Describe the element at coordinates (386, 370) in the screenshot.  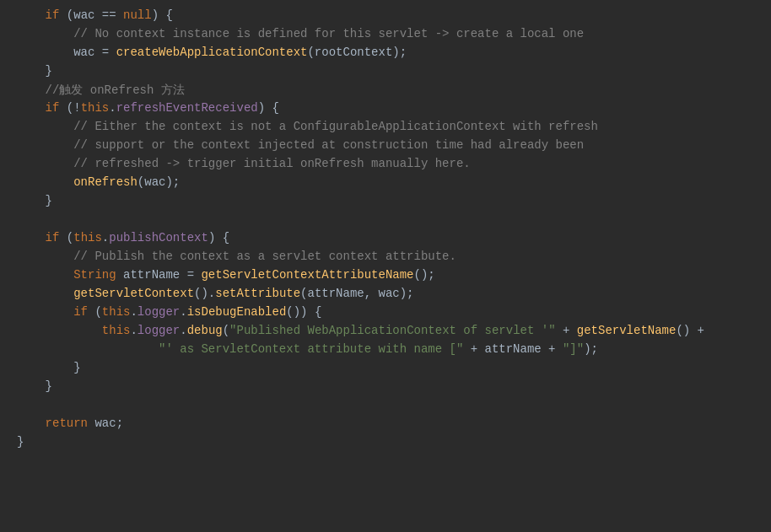
I see `code-line-20: }` at that location.